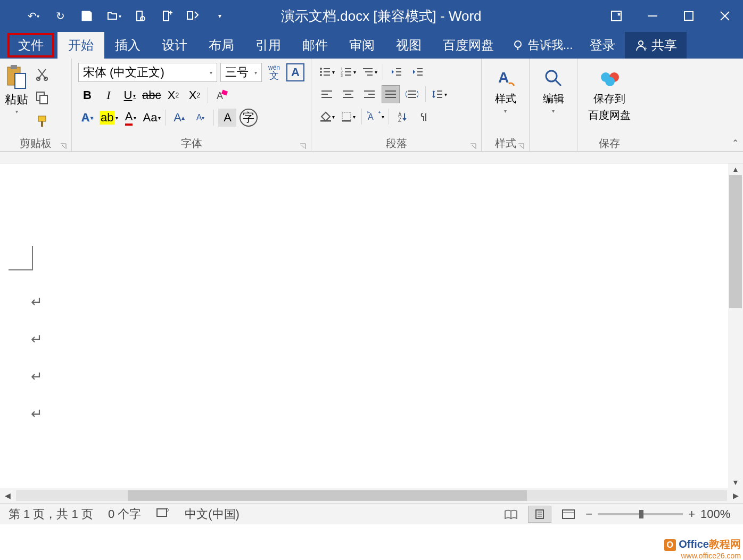 This screenshot has height=560, width=743. Describe the element at coordinates (641, 514) in the screenshot. I see `zoom-knob` at that location.